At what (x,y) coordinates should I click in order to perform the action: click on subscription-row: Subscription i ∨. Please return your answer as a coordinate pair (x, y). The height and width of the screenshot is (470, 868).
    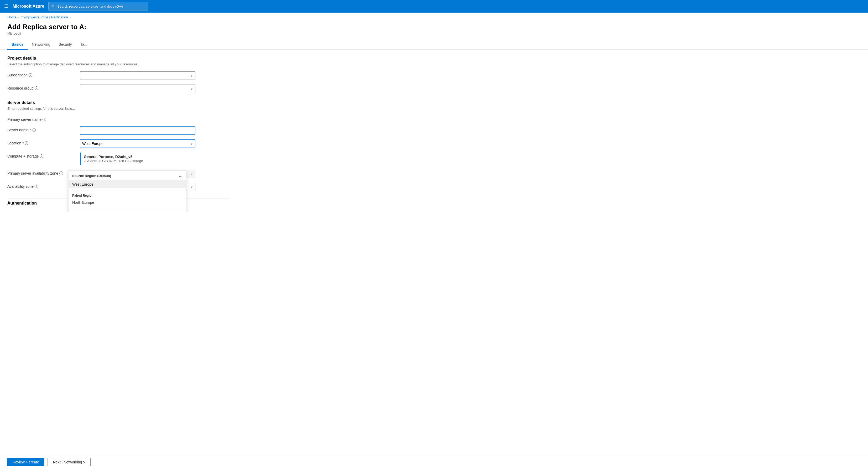
    Looking at the image, I should click on (118, 75).